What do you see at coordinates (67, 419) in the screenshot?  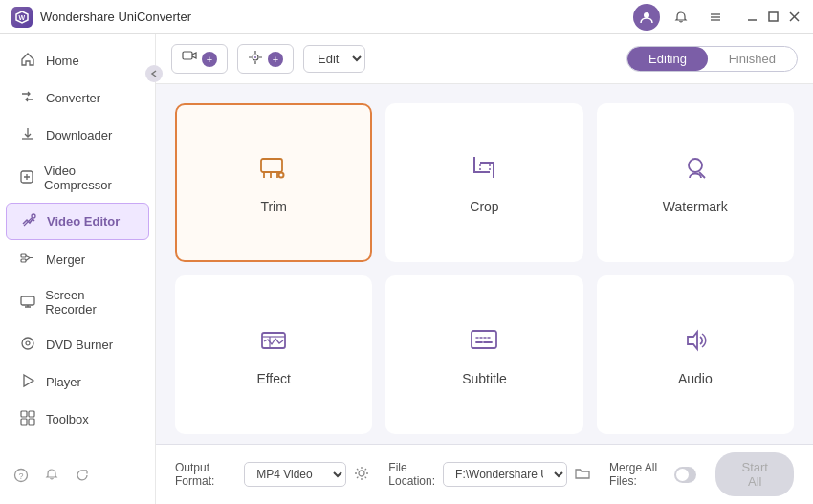 I see `sidebar-label-toolbox: Toolbox` at bounding box center [67, 419].